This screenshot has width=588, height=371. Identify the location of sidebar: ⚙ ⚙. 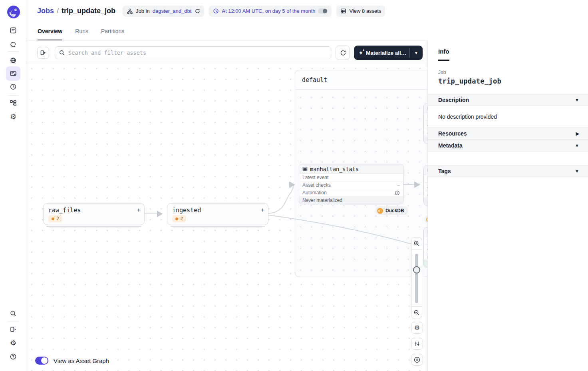
(13, 186).